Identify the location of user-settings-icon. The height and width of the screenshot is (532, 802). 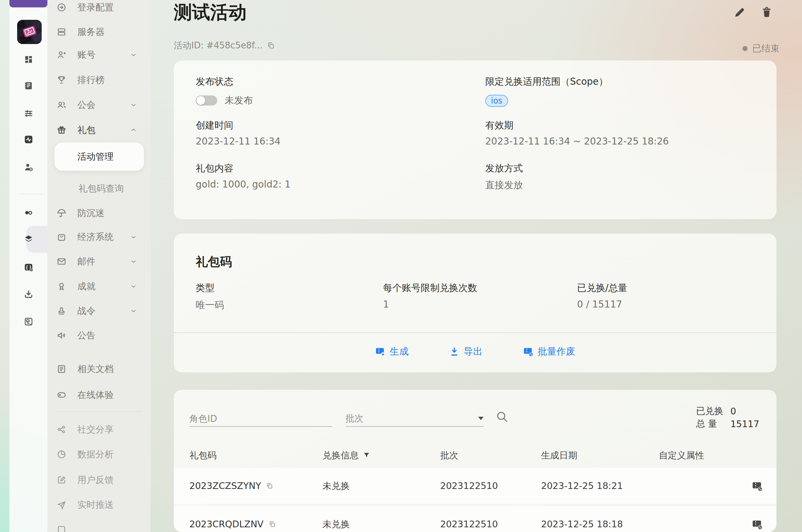
(29, 167).